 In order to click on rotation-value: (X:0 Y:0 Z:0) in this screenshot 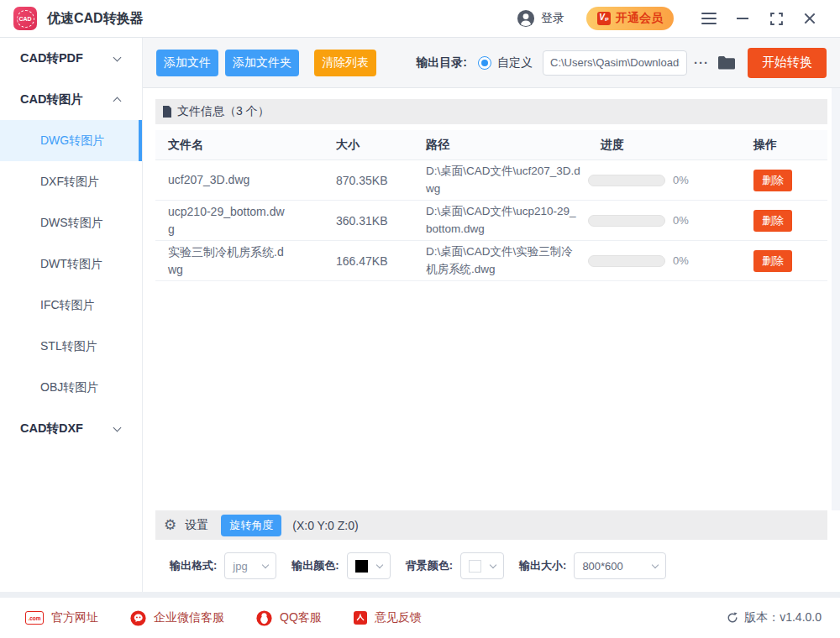, I will do `click(325, 526)`.